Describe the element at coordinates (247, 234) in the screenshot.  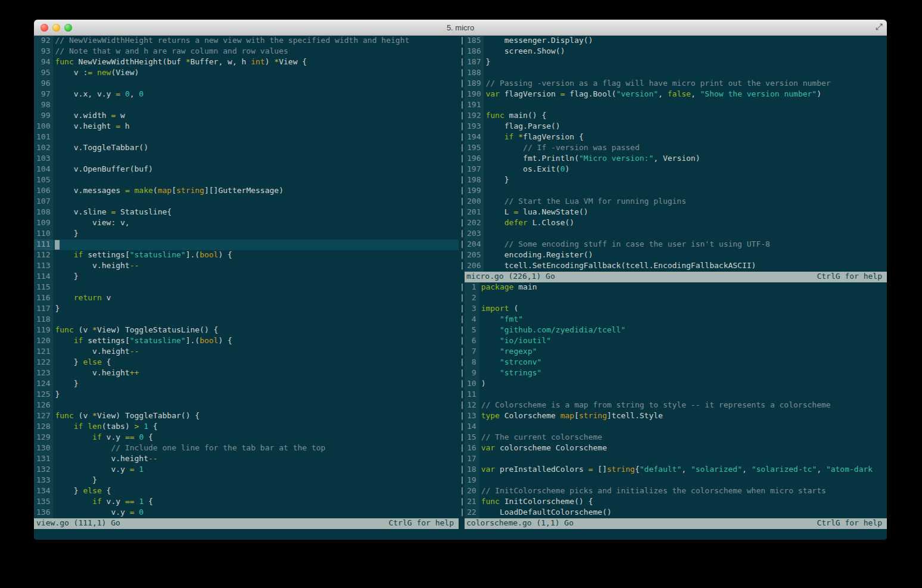
I see `code-line: 110 }` at that location.